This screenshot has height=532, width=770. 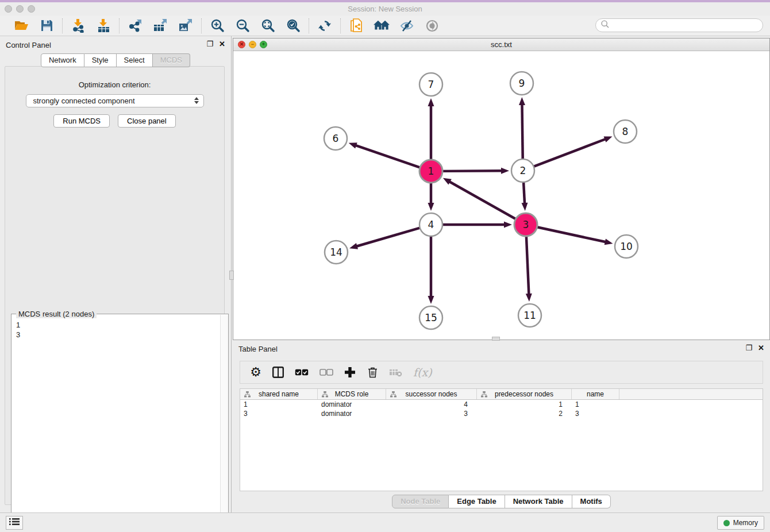 I want to click on network-window-titlebar: ✕ − + scc.txt, so click(x=501, y=45).